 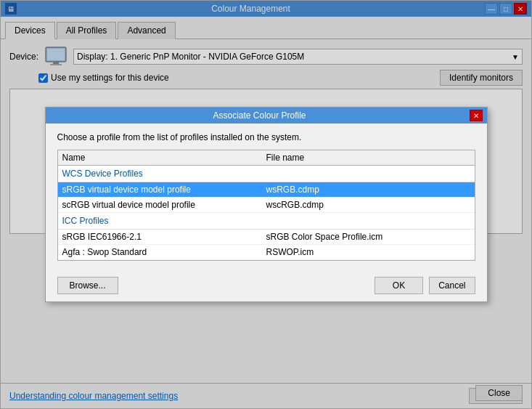 What do you see at coordinates (88, 286) in the screenshot?
I see `browse-button: Browse...` at bounding box center [88, 286].